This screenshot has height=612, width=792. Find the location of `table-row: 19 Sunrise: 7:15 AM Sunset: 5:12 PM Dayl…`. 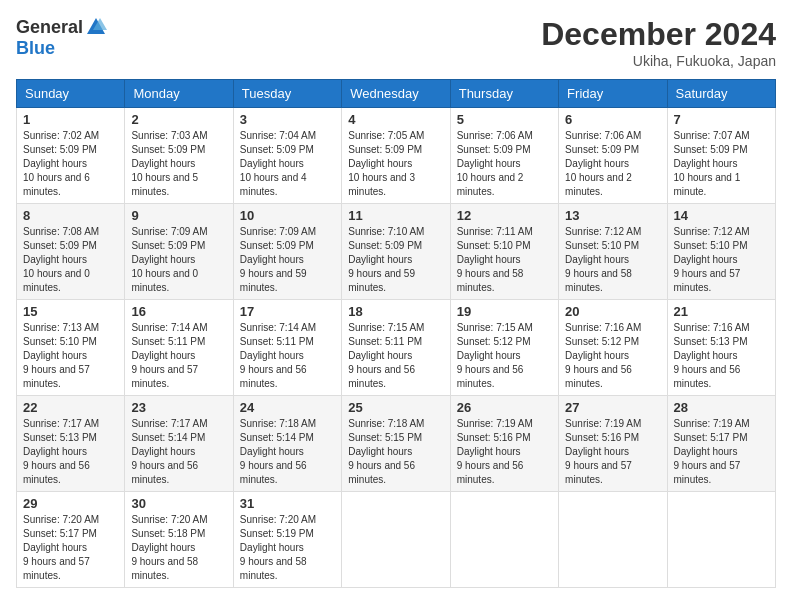

table-row: 19 Sunrise: 7:15 AM Sunset: 5:12 PM Dayl… is located at coordinates (504, 348).